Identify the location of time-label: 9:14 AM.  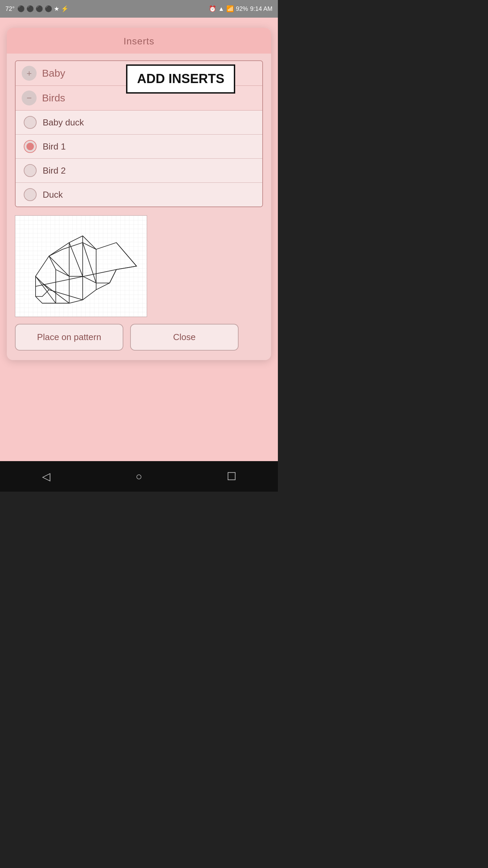
(261, 9).